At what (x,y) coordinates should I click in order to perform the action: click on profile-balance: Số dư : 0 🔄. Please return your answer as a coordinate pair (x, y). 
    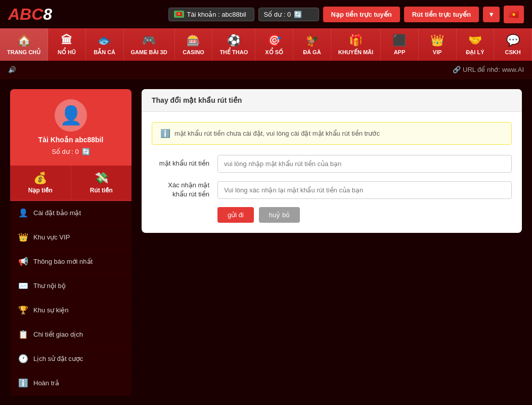
    Looking at the image, I should click on (71, 152).